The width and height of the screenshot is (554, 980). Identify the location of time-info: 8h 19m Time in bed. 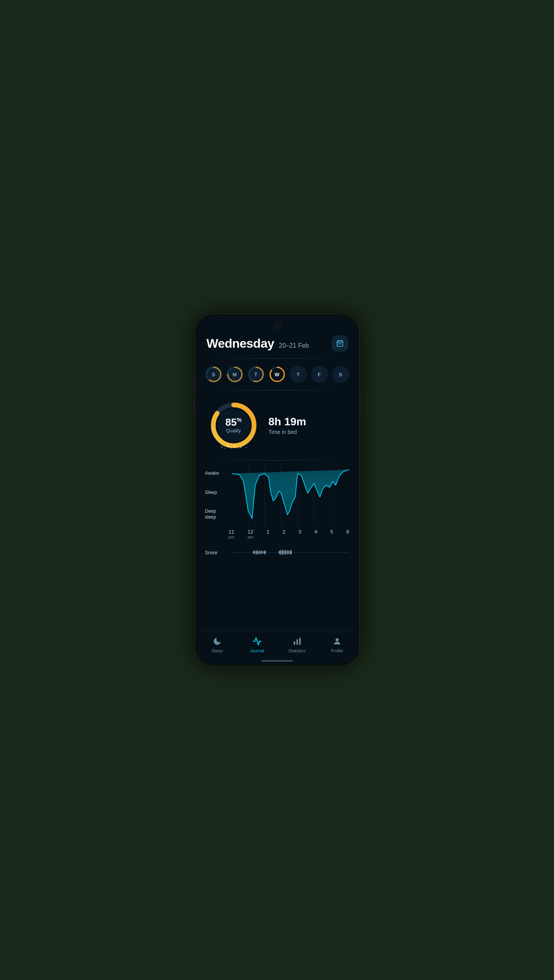
(288, 425).